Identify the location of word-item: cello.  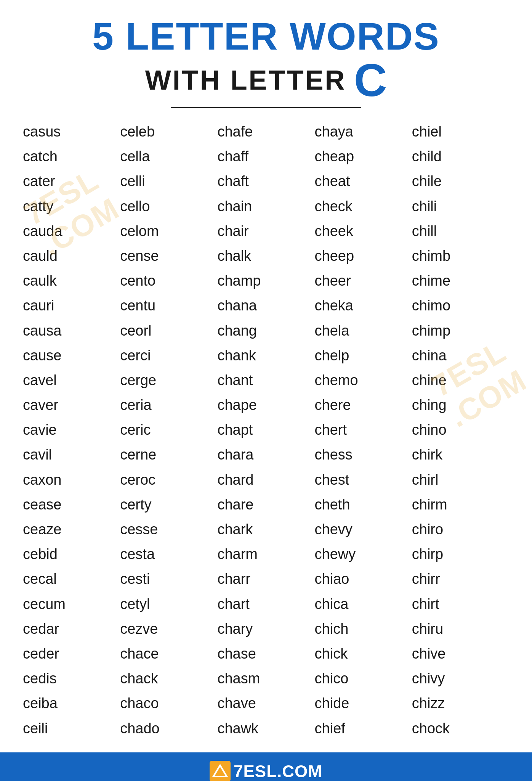
(168, 207).